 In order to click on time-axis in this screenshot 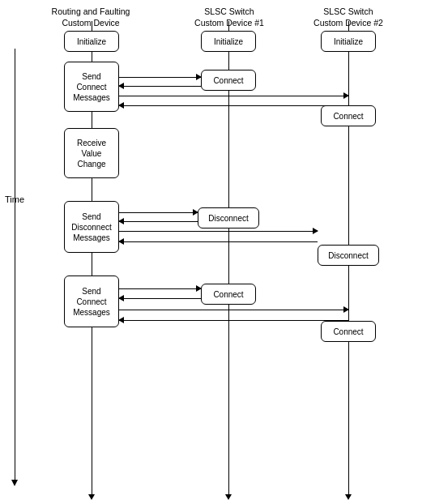, I will do `click(15, 264)`.